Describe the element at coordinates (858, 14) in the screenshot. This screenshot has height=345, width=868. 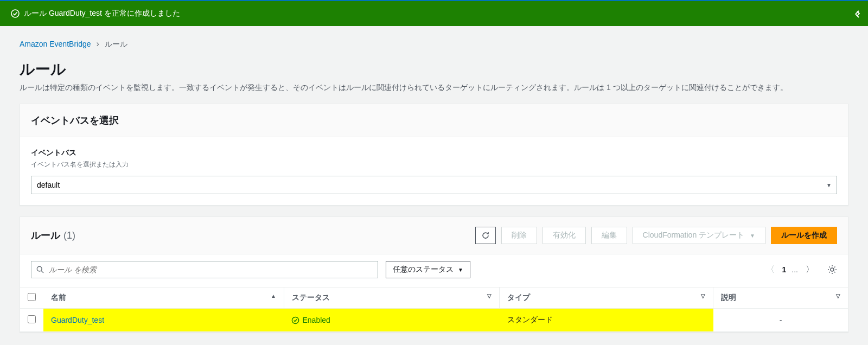
I see `close-icon` at that location.